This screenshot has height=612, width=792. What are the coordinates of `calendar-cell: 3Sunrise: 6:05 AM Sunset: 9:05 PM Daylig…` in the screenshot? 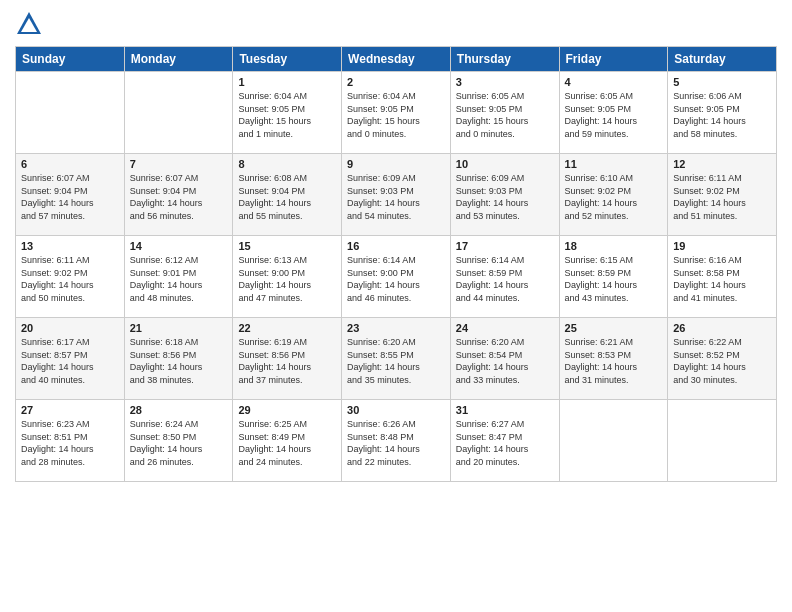 It's located at (504, 113).